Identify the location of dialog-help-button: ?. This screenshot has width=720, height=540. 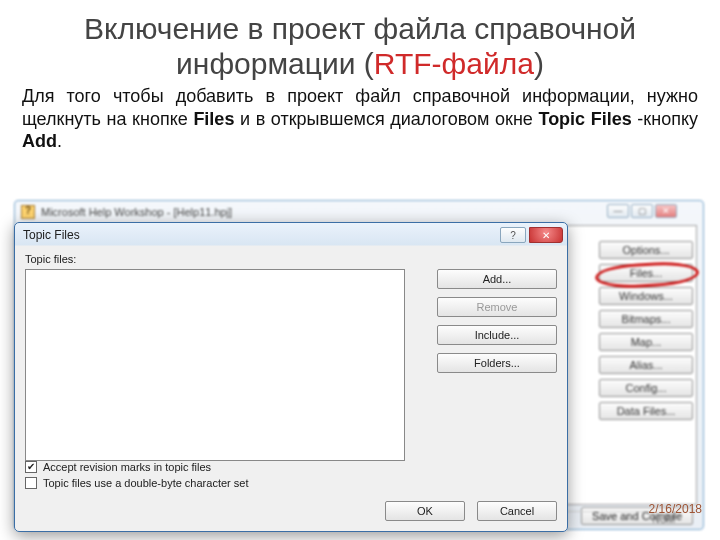
(513, 235).